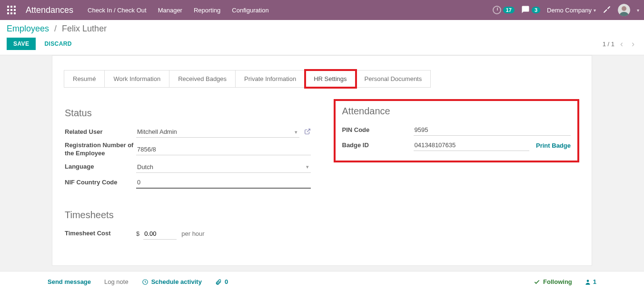 Image resolution: width=644 pixels, height=292 pixels. I want to click on breadcrumb: Employees / Felix Luther, so click(322, 29).